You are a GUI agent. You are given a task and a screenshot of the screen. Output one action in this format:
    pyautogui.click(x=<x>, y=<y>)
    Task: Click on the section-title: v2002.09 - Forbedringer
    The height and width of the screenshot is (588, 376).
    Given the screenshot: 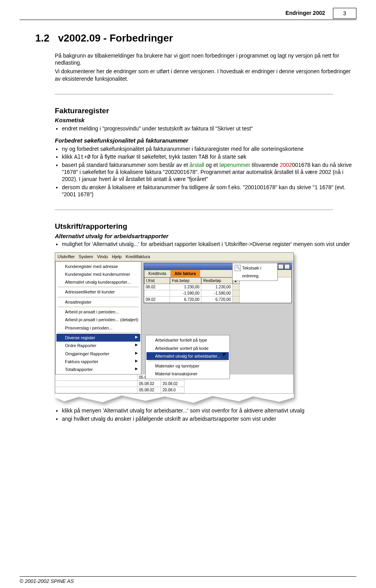 What is the action you would take?
    pyautogui.click(x=115, y=38)
    